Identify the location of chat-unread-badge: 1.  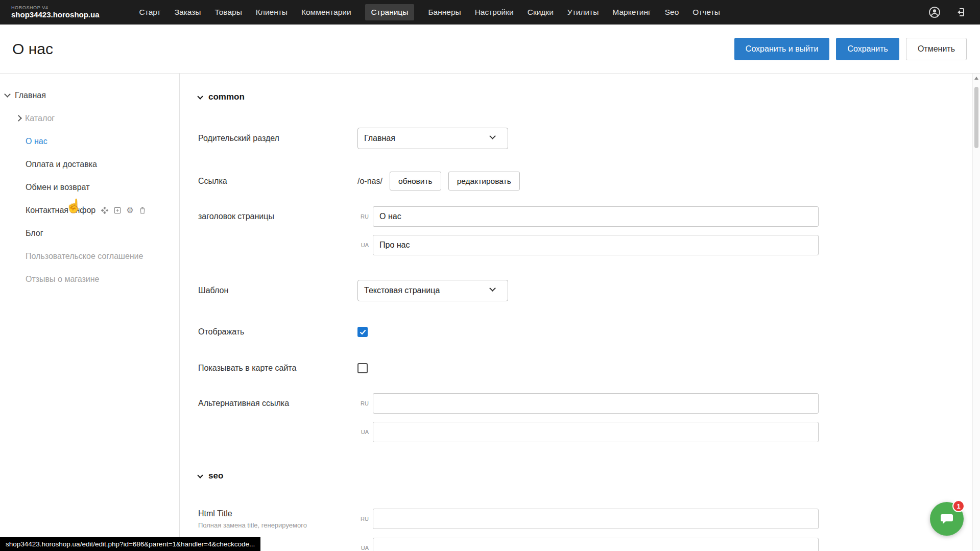
(959, 506).